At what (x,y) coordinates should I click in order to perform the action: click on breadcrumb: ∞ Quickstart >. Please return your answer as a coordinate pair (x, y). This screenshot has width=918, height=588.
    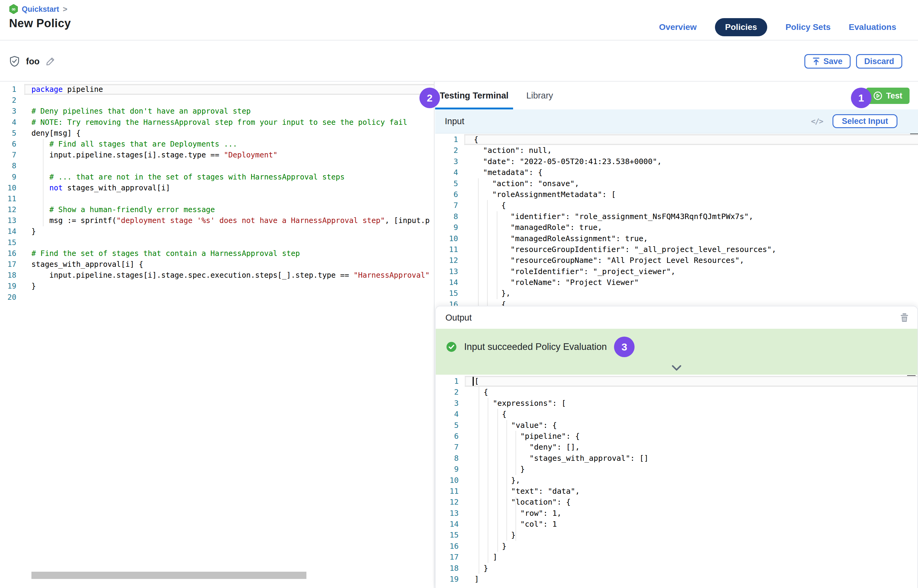
    Looking at the image, I should click on (38, 9).